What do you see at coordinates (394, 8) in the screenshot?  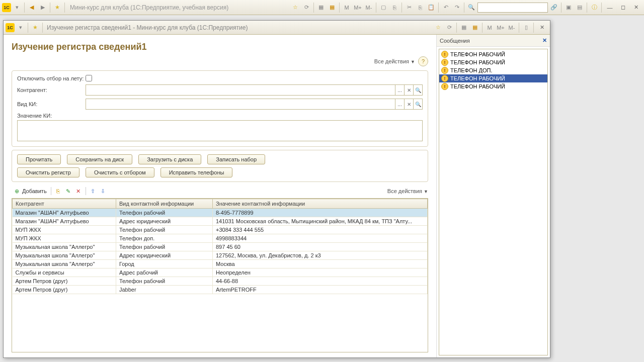 I see `copy-icon: ⎘` at bounding box center [394, 8].